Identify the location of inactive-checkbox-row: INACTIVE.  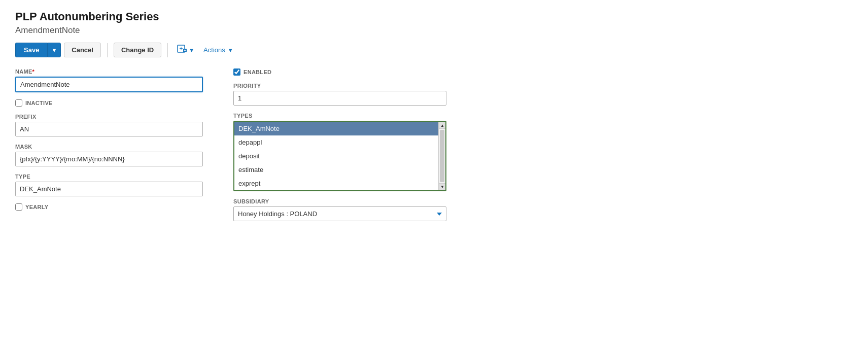
(109, 103).